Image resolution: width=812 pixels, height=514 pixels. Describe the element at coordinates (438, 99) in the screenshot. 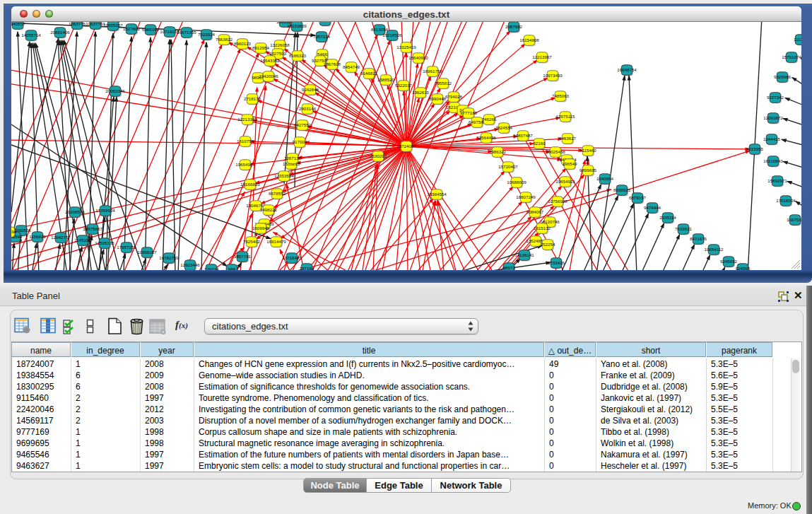

I see `svg-text: 8990448` at that location.